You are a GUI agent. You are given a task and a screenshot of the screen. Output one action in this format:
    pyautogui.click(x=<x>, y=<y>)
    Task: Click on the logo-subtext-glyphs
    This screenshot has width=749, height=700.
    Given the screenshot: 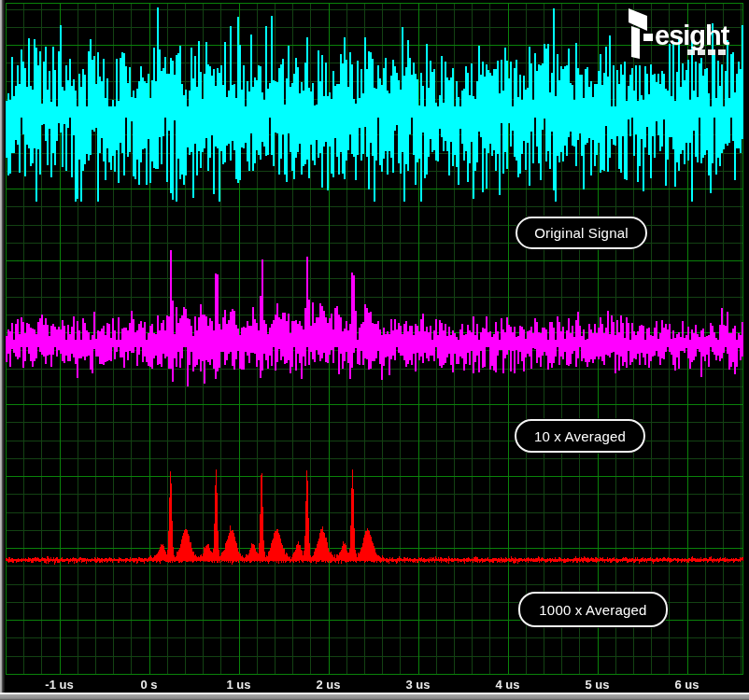 What is the action you would take?
    pyautogui.click(x=706, y=52)
    